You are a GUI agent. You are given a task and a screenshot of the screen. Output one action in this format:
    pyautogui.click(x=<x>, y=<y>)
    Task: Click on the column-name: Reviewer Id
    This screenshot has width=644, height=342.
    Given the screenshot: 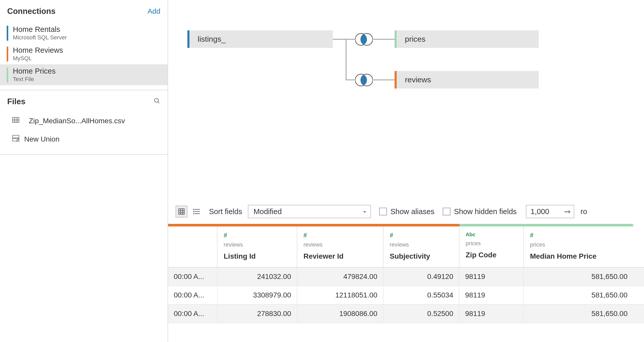 What is the action you would take?
    pyautogui.click(x=340, y=256)
    